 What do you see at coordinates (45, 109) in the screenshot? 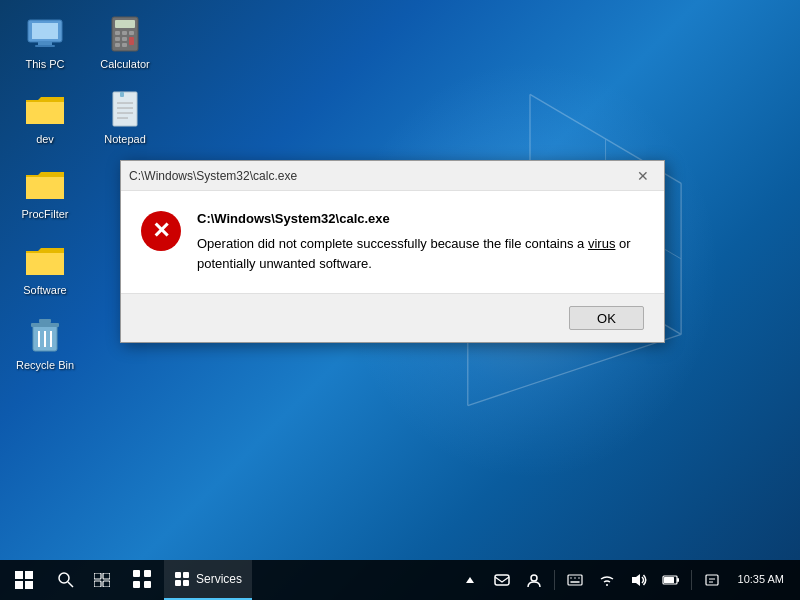
I see `dev-folder-icon` at bounding box center [45, 109].